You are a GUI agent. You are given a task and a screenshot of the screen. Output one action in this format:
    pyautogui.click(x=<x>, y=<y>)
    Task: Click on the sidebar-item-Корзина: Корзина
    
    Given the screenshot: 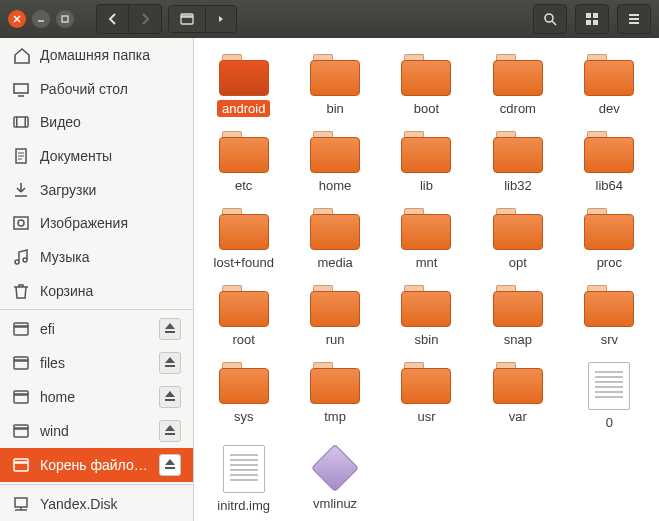 What is the action you would take?
    pyautogui.click(x=96, y=291)
    